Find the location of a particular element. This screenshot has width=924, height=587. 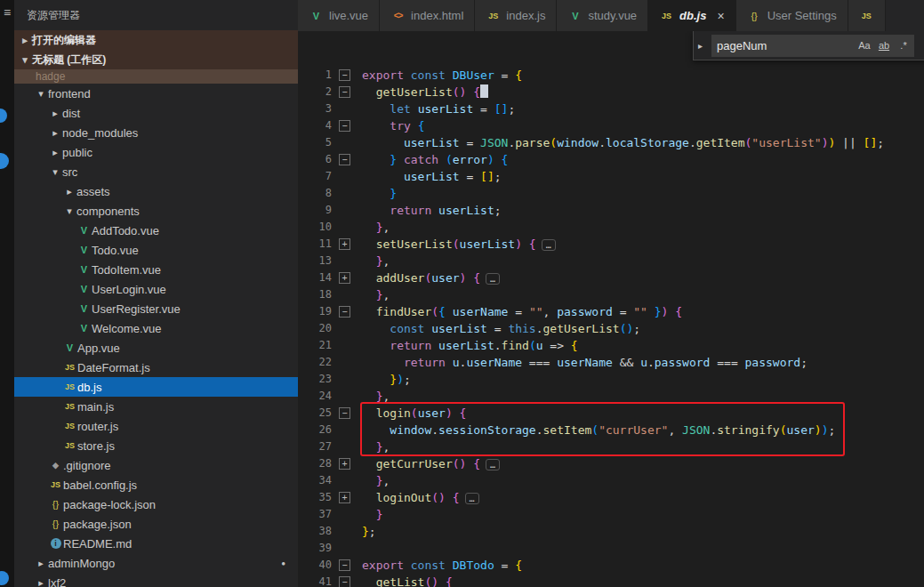

tree-item-Todo.vue: VTodo.vue is located at coordinates (157, 250).